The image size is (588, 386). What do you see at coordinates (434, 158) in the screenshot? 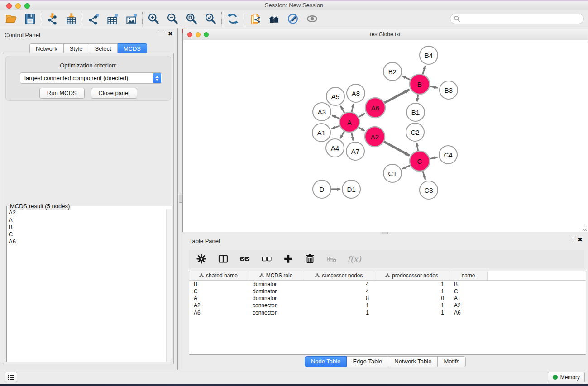
I see `graph-edge-C-C4` at bounding box center [434, 158].